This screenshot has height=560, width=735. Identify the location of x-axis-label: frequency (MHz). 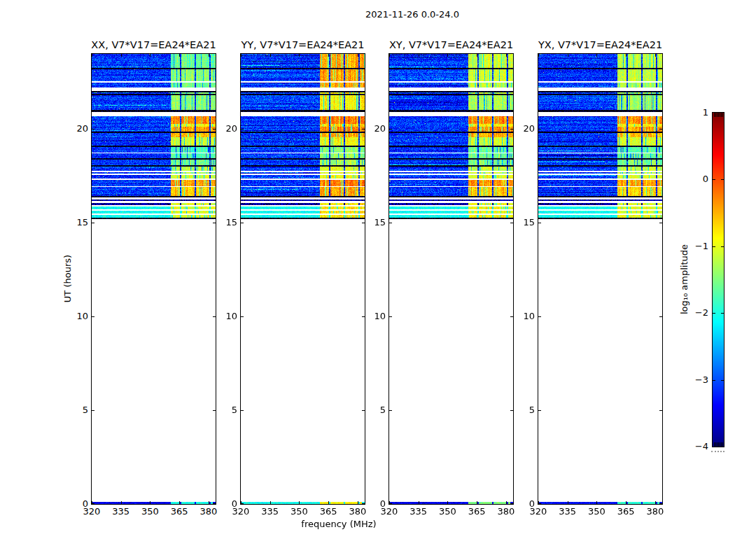
(339, 524).